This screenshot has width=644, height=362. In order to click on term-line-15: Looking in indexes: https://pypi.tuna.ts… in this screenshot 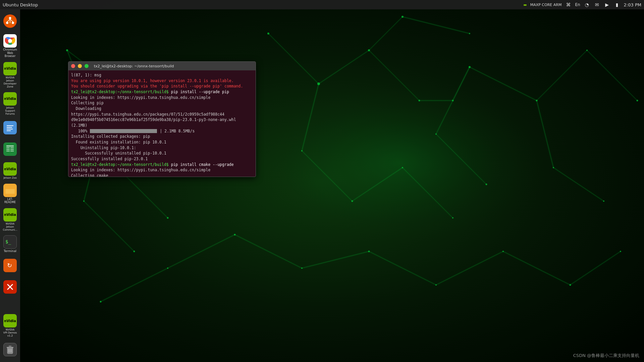, I will do `click(162, 170)`.